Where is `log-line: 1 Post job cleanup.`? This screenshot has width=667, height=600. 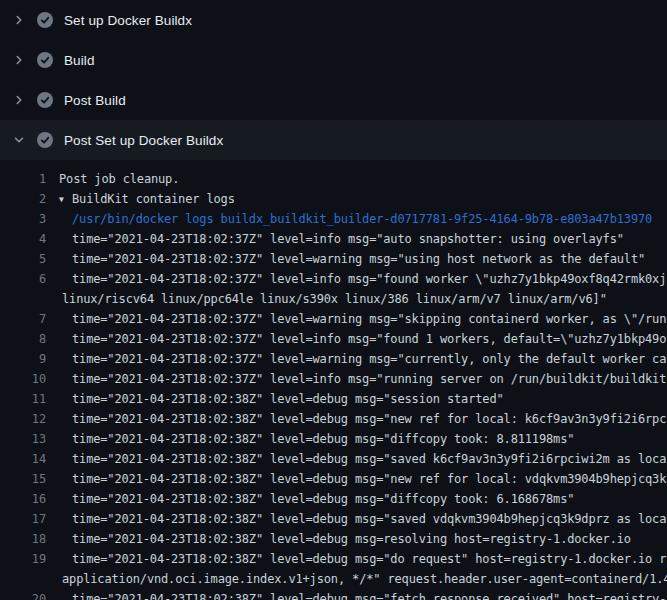 log-line: 1 Post job cleanup. is located at coordinates (334, 179).